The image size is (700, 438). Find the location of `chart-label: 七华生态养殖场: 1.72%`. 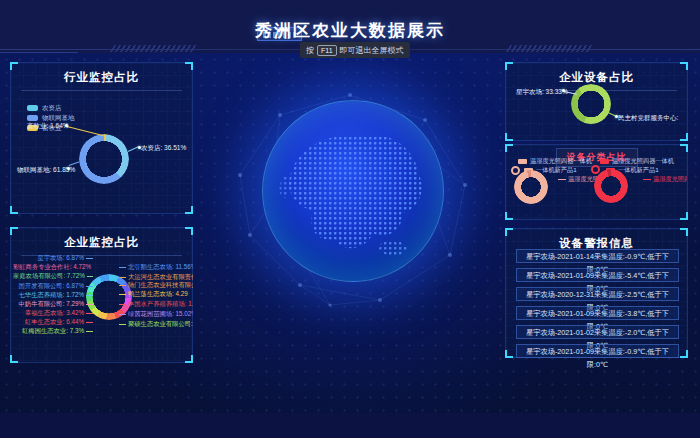

chart-label: 七华生态养殖场: 1.72% is located at coordinates (53, 295).